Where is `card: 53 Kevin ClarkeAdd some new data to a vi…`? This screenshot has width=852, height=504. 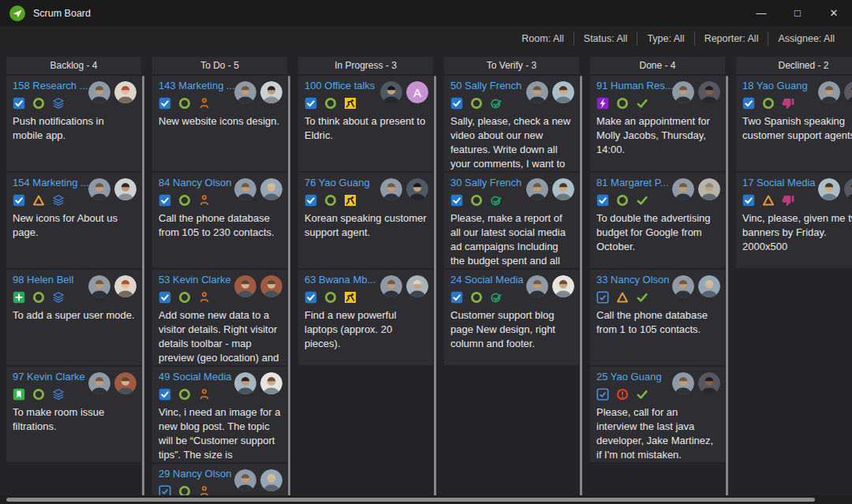 card: 53 Kevin ClarkeAdd some new data to a vi… is located at coordinates (219, 317).